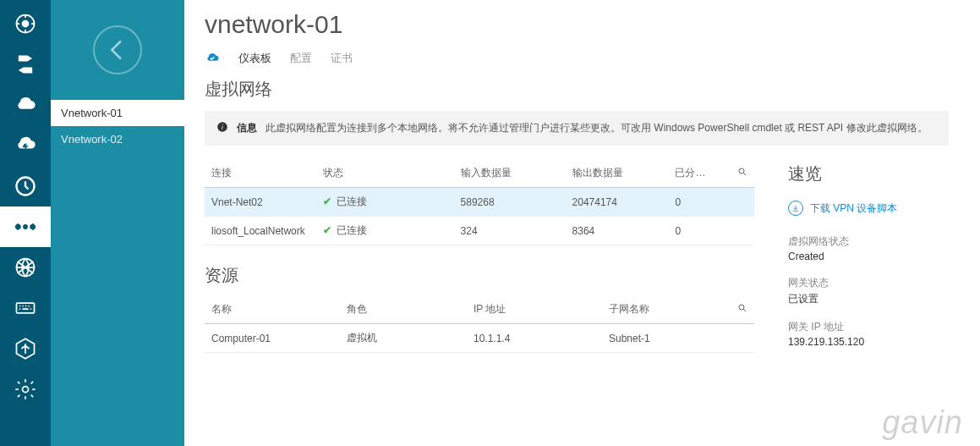  What do you see at coordinates (510, 174) in the screenshot?
I see `col-data-in: 输入数据量` at bounding box center [510, 174].